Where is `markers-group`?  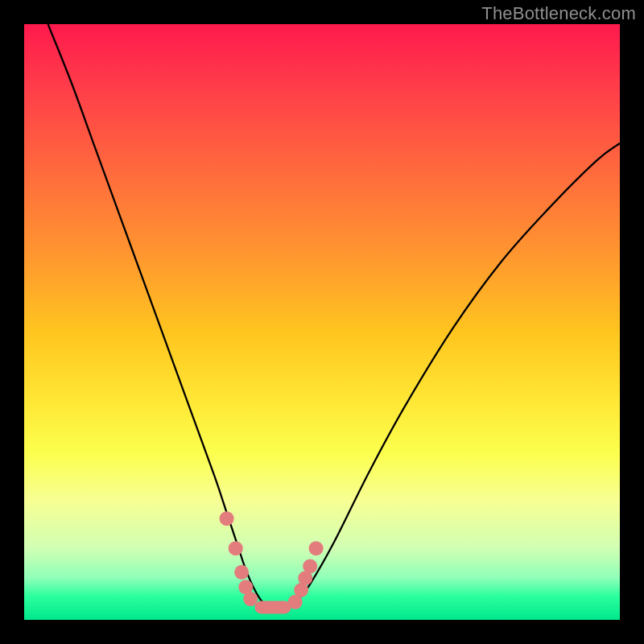 markers-group is located at coordinates (272, 560).